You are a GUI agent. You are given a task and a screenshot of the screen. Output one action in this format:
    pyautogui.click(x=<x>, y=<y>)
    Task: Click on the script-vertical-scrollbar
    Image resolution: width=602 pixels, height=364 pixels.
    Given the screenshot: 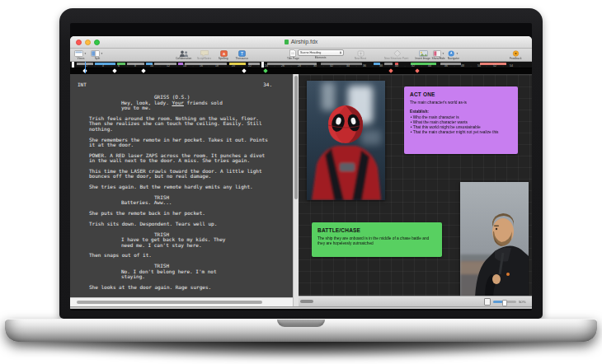 What is the action you would take?
    pyautogui.click(x=295, y=190)
    